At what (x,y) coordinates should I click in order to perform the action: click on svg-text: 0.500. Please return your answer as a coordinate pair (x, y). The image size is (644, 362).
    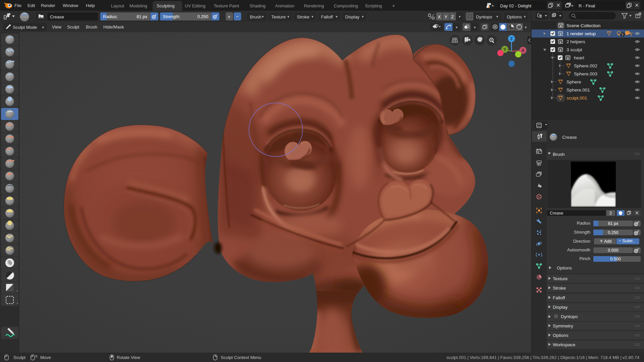
    Looking at the image, I should click on (615, 259).